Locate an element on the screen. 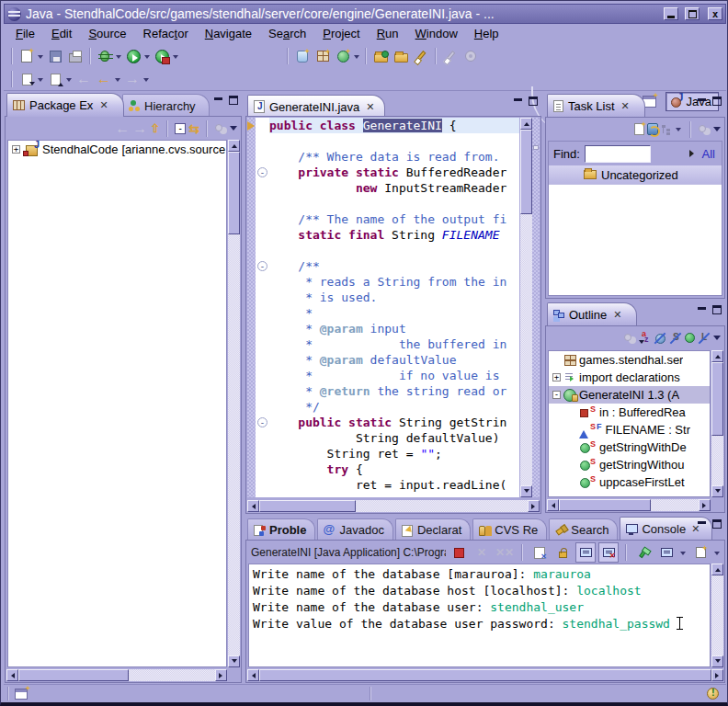  outline-item: SgetStringWithou is located at coordinates (629, 465).